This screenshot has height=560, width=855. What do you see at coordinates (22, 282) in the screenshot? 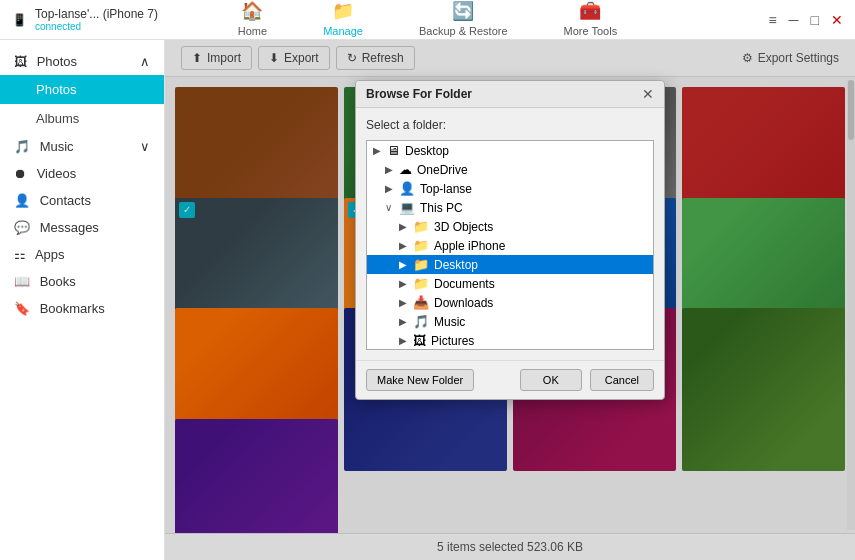
I see `books-section-icon: 📖` at bounding box center [22, 282].